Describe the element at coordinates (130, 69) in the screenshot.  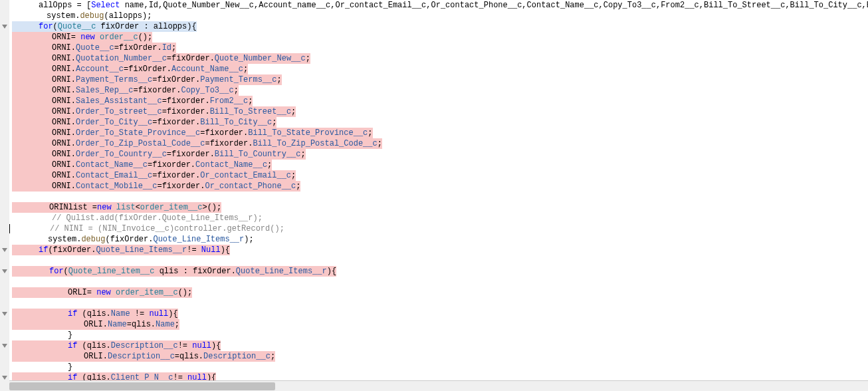
I see `coverage-highlight: ORNI.Account__c=fixOrder.Account_Name__c…` at that location.